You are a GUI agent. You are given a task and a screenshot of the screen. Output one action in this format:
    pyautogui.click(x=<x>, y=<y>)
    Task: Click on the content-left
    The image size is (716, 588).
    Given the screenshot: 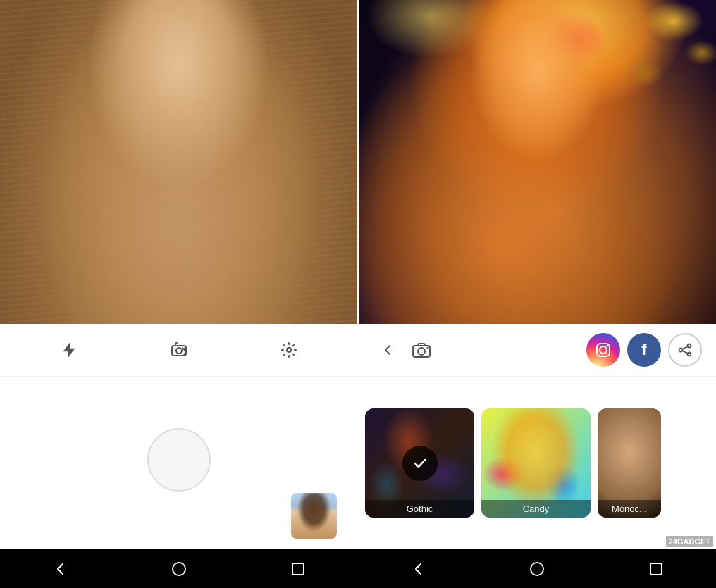 What is the action you would take?
    pyautogui.click(x=179, y=463)
    